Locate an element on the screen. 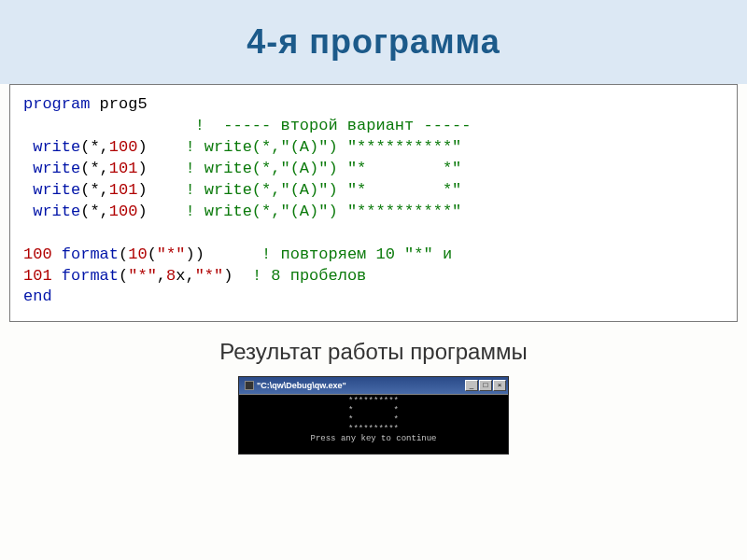 This screenshot has width=747, height=560. console-window: "C:\qw\Debug\qw.exe" _ □ × ********** * … is located at coordinates (374, 414).